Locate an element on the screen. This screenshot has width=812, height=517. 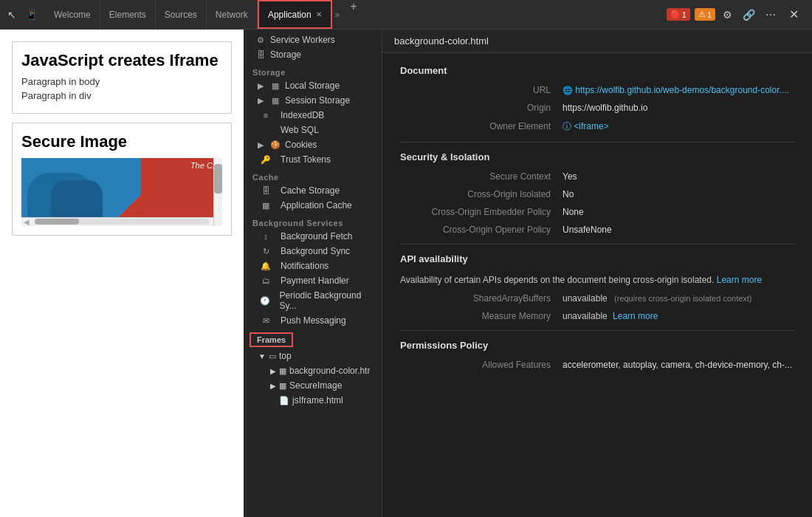
api-heading: API availability is located at coordinates (597, 258).